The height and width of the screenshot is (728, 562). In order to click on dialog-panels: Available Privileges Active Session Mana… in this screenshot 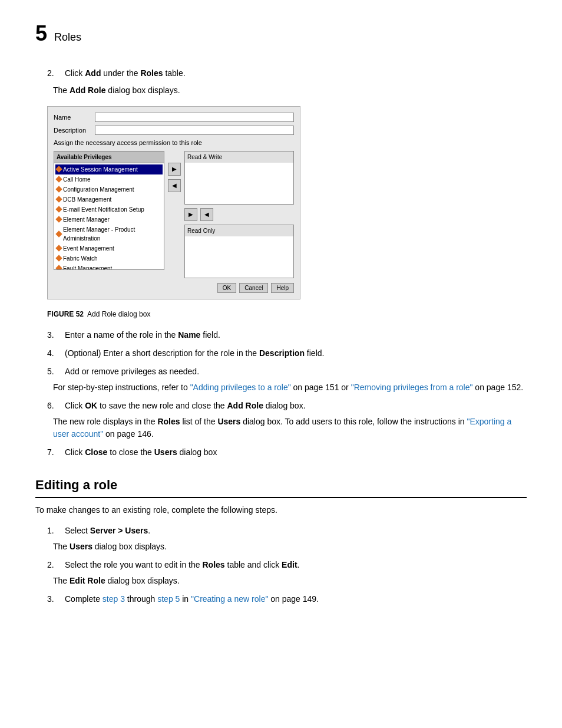, I will do `click(174, 215)`.